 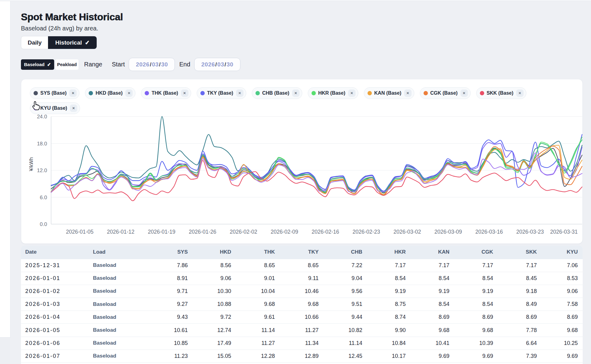 What do you see at coordinates (162, 232) in the screenshot?
I see `svg-text: 2026-01-19` at bounding box center [162, 232].